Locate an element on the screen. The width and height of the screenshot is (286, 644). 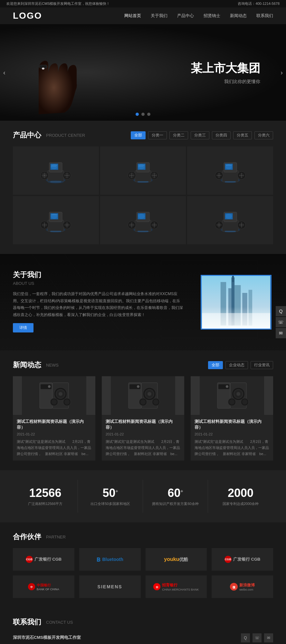
partner-siemens: SIEMENS is located at coordinates (110, 587).